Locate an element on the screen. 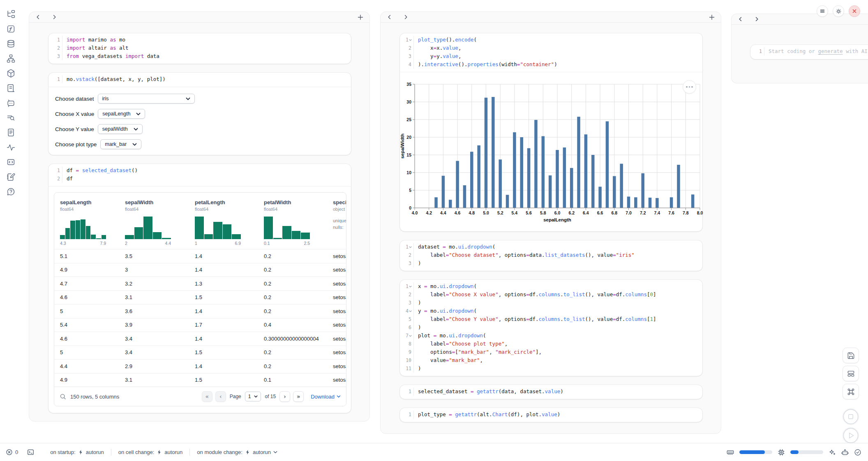 The width and height of the screenshot is (868, 461). empty-code-cell: 1 Start coding or generate with AI is located at coordinates (809, 52).